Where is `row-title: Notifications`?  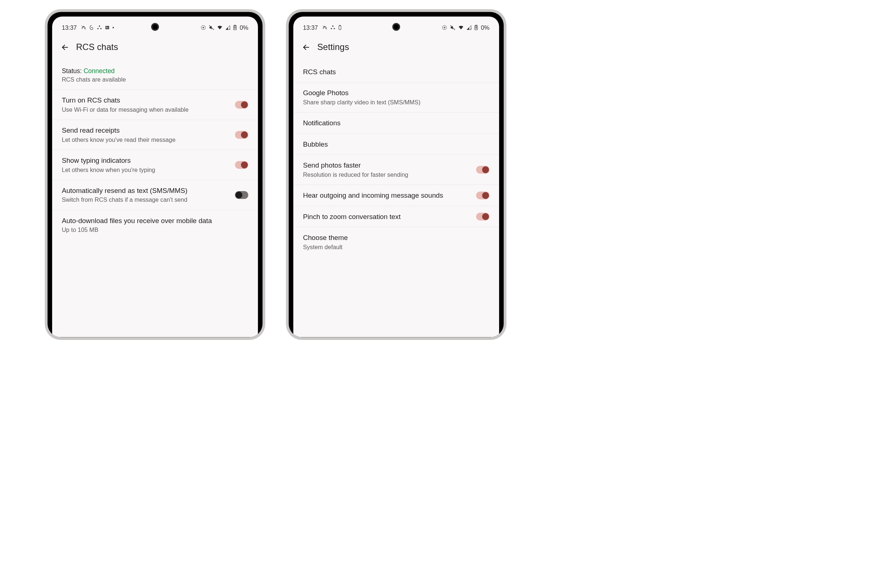 row-title: Notifications is located at coordinates (396, 123).